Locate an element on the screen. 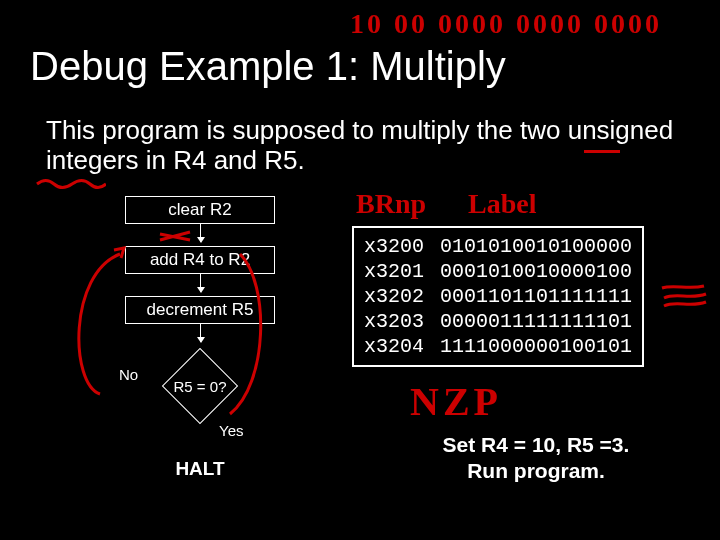  code-addr: x3200 is located at coordinates (396, 246).